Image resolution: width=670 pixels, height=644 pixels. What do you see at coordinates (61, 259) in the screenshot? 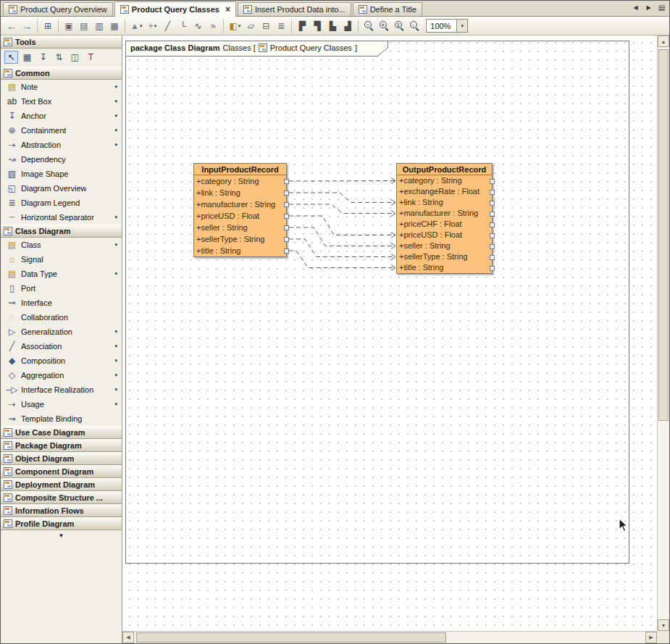
I see `palette-item-signal: ⌂Signal` at bounding box center [61, 259].